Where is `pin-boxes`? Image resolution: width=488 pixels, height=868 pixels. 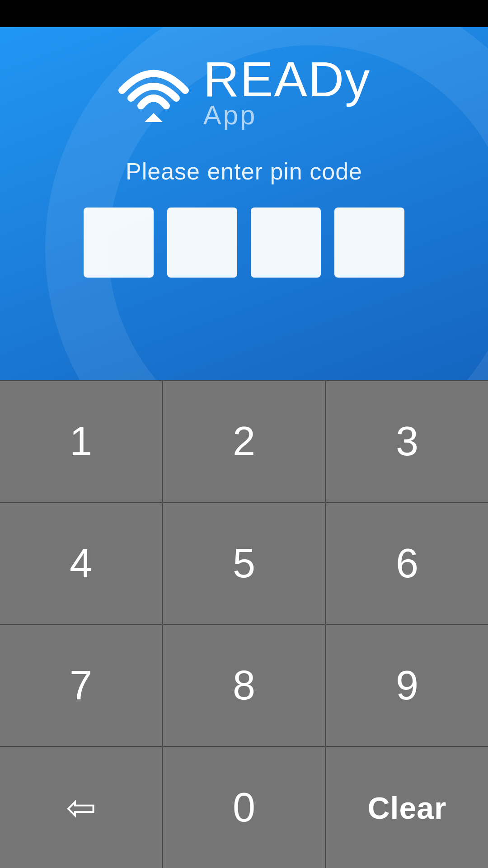 pin-boxes is located at coordinates (244, 242).